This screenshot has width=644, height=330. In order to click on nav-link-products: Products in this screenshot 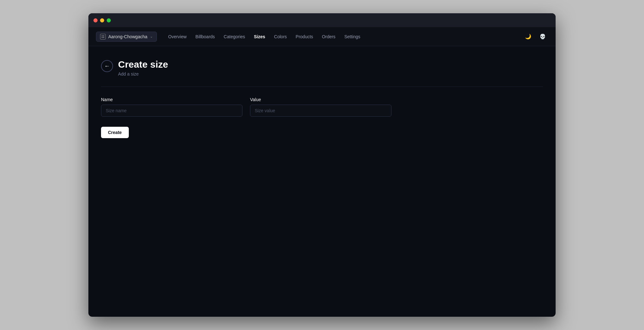, I will do `click(304, 37)`.